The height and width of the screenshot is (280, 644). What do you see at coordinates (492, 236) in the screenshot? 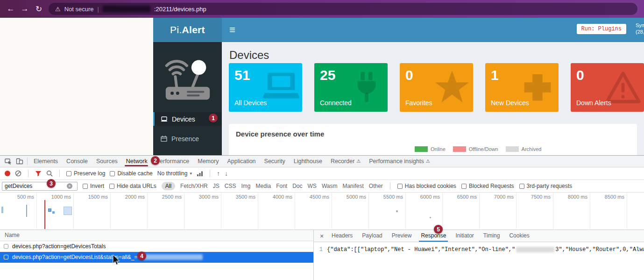
I see `detail-tab-timing: Timing` at bounding box center [492, 236].